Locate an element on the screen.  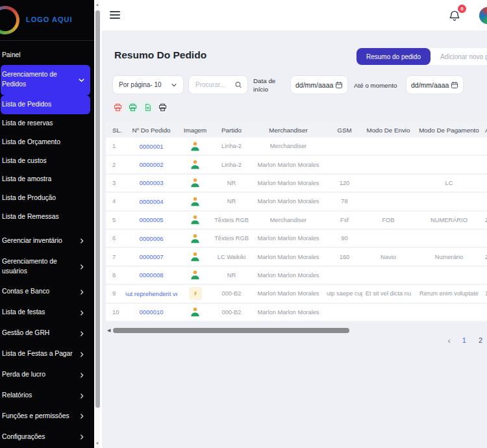
printer-icon is located at coordinates (118, 108).